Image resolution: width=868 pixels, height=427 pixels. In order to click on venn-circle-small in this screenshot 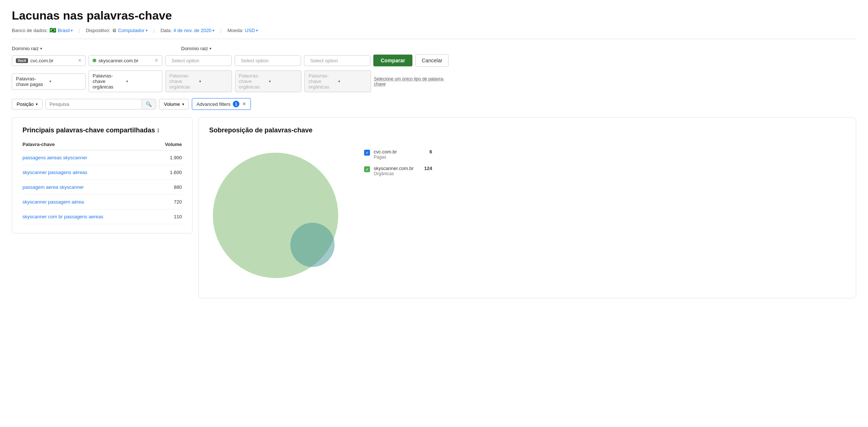, I will do `click(312, 245)`.